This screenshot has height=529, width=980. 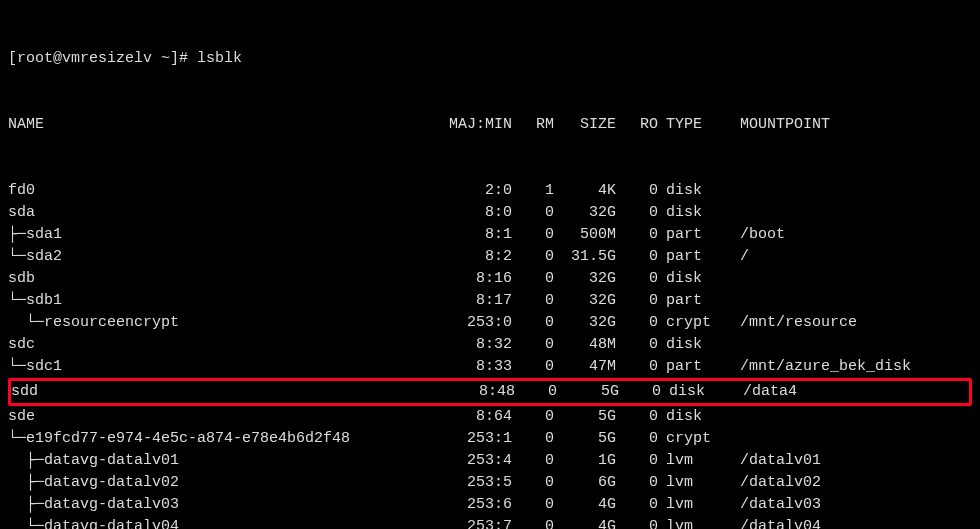 I want to click on cell-name: fd0, so click(x=218, y=191).